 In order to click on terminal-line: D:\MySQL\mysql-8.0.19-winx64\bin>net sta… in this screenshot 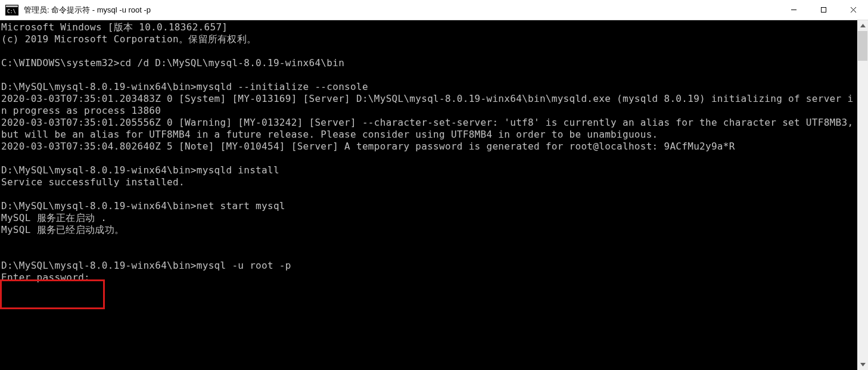, I will do `click(429, 206)`.